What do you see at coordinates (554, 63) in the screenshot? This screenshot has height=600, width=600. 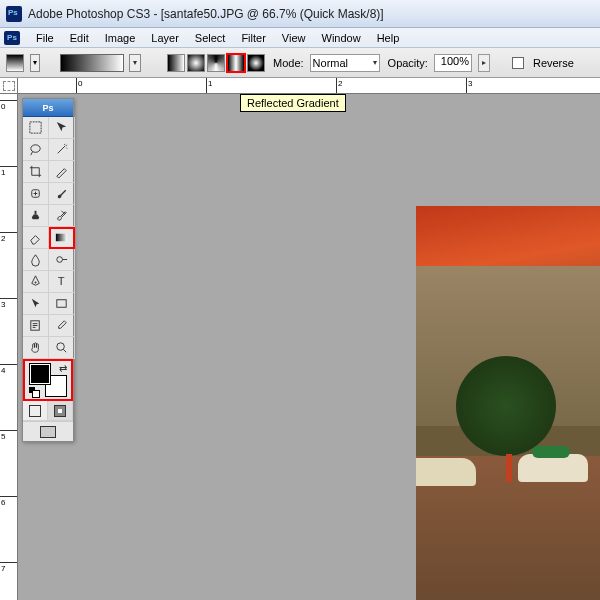 I see `reverse-label: Reverse` at bounding box center [554, 63].